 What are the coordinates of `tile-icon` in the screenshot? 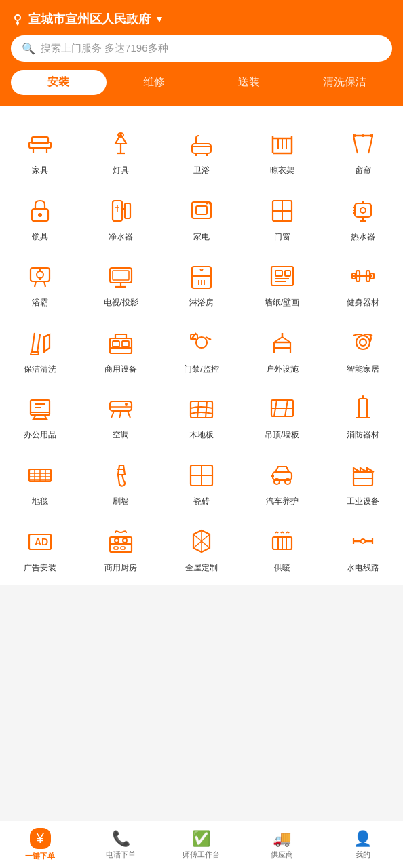 It's located at (202, 475).